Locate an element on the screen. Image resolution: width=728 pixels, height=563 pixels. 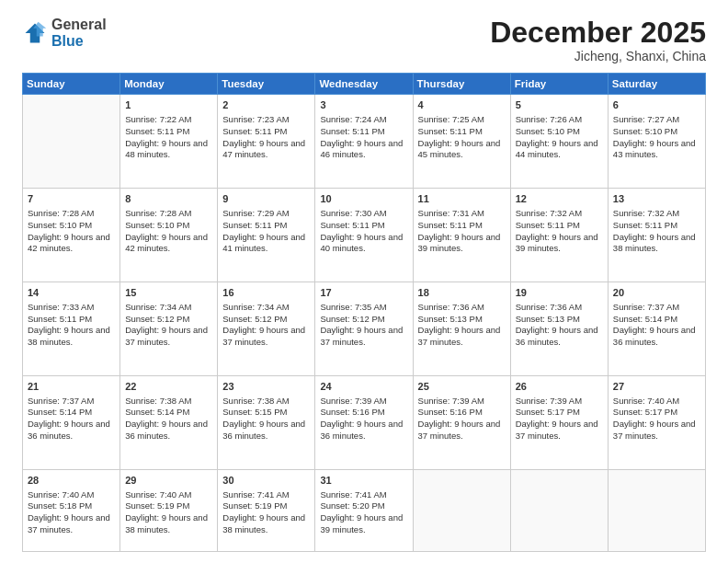
cell-w1-d2: 2Sunrise: 7:23 AMSunset: 5:11 PMDaylight… is located at coordinates (267, 142).